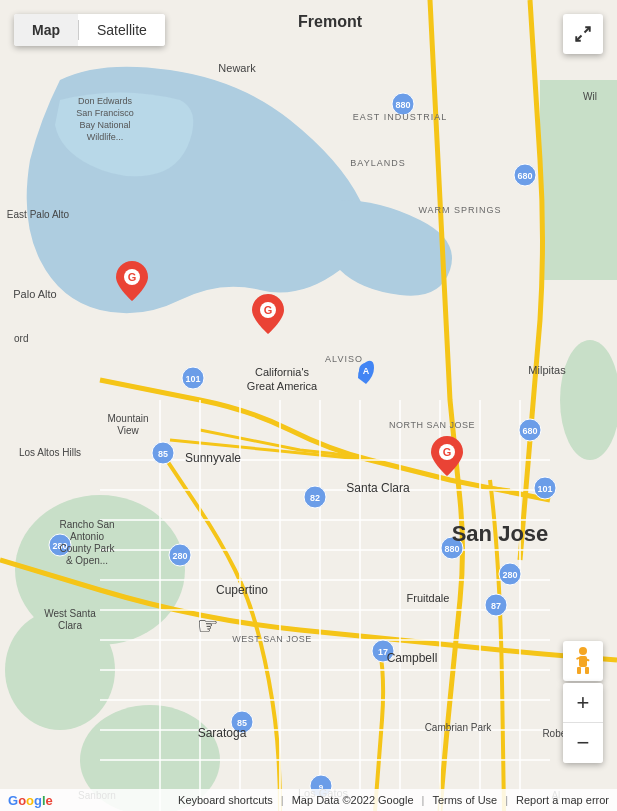 This screenshot has width=617, height=811. What do you see at coordinates (353, 800) in the screenshot?
I see `map-data-label: Map Data ©2022 Google` at bounding box center [353, 800].